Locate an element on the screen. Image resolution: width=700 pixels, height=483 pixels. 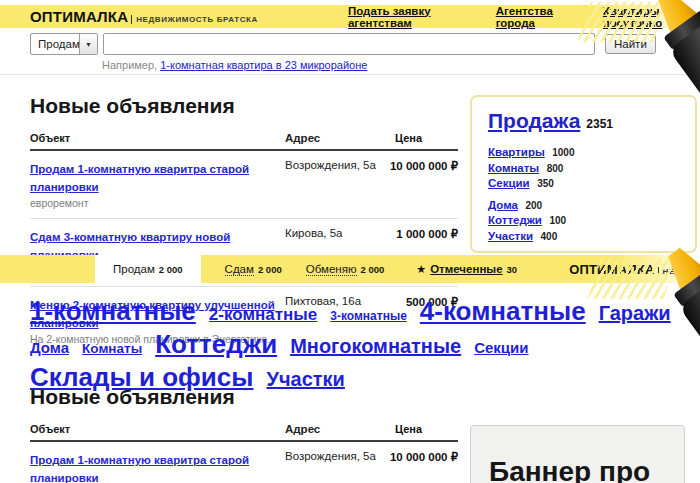
category-link-sections: Секции is located at coordinates (509, 183).